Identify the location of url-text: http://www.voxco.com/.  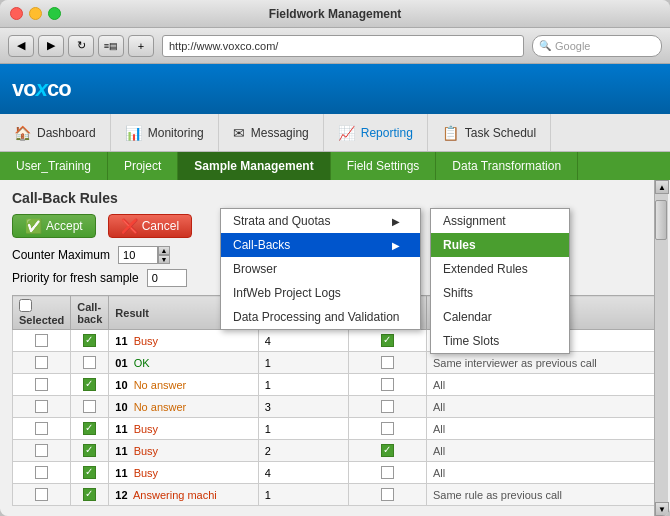
(224, 46).